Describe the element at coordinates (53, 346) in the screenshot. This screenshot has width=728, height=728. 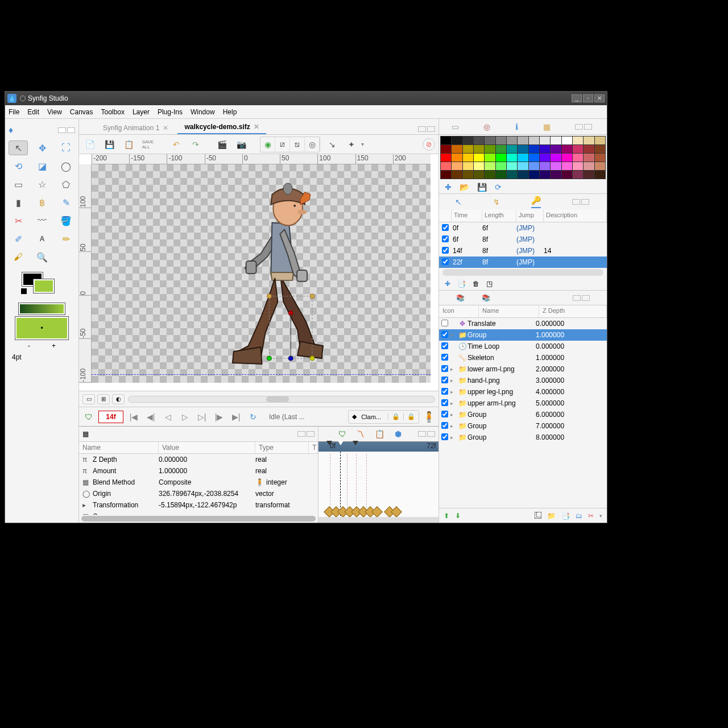
I see `brush-plus: +` at that location.